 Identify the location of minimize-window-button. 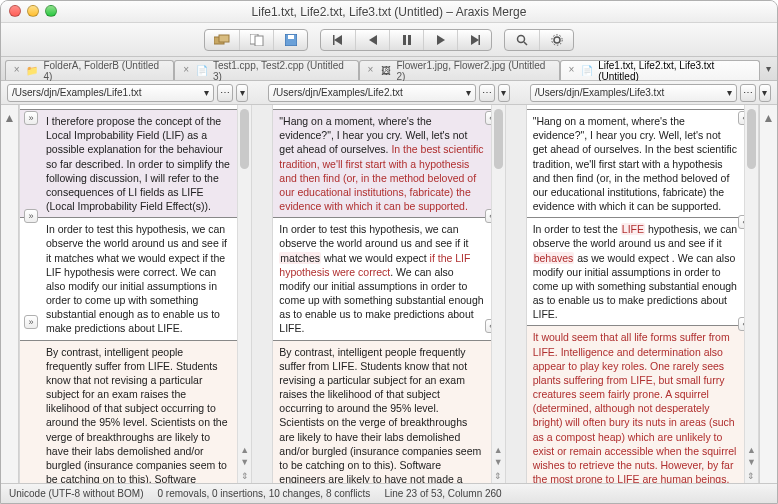
(33, 11).